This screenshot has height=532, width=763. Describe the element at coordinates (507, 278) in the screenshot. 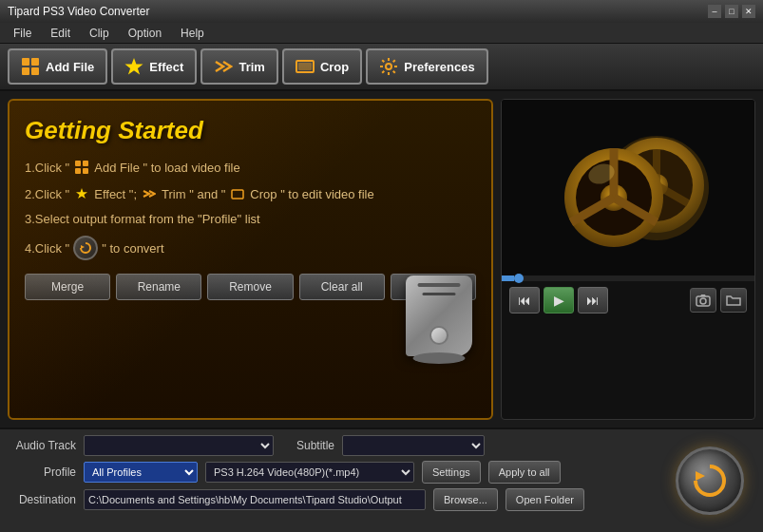

I see `progress-fill` at that location.